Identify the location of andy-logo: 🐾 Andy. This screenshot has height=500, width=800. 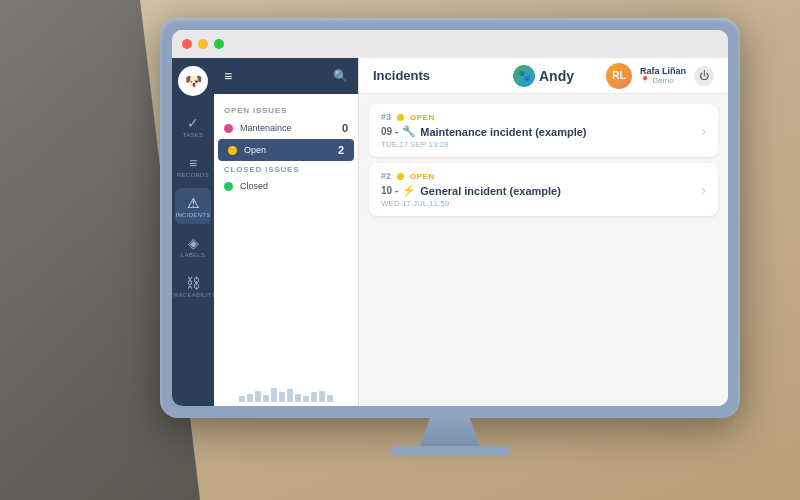
(544, 76).